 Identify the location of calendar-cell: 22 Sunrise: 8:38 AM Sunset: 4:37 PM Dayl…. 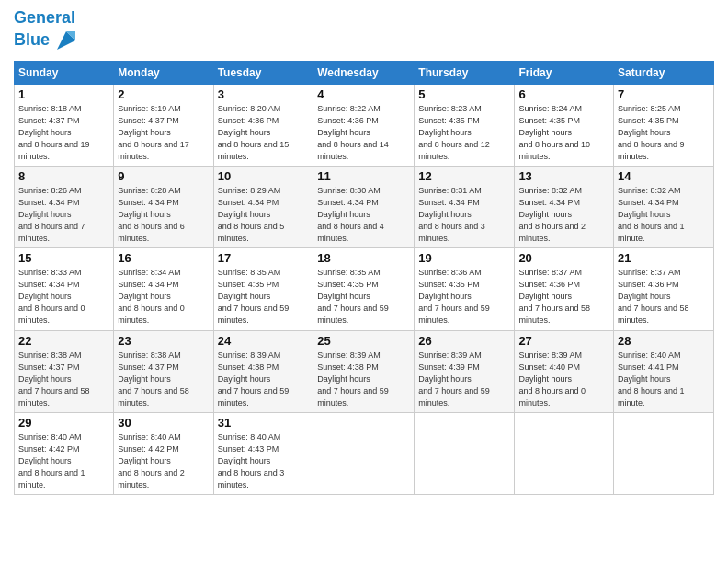
(64, 372).